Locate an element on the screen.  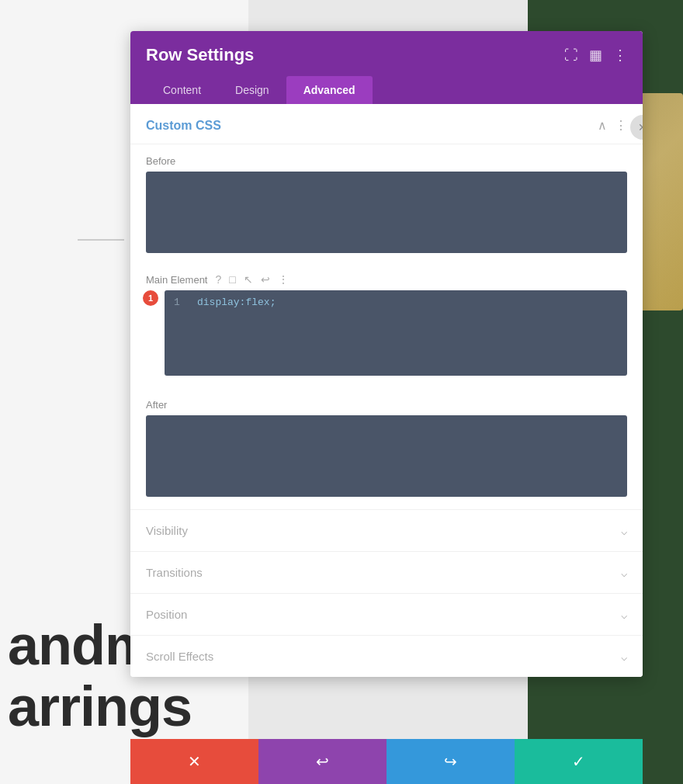
code-display-property: display: is located at coordinates (221, 303).